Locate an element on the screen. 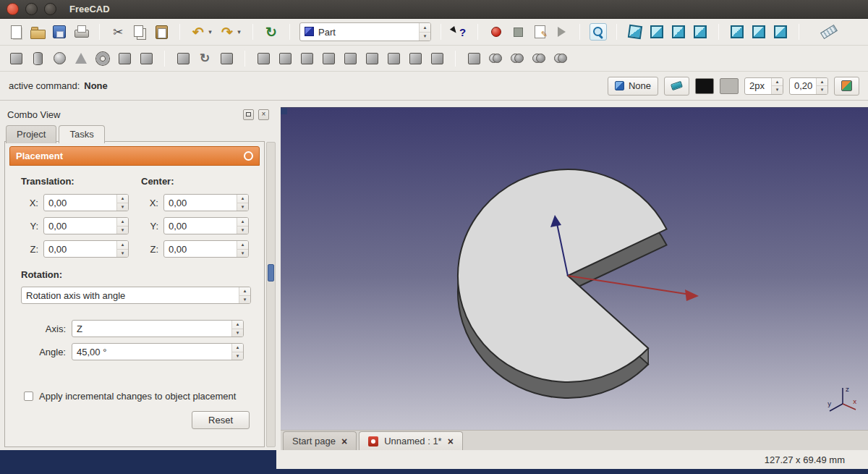 The image size is (868, 474). text-size-spinner: 0,20 ▴ ▾ is located at coordinates (809, 86).